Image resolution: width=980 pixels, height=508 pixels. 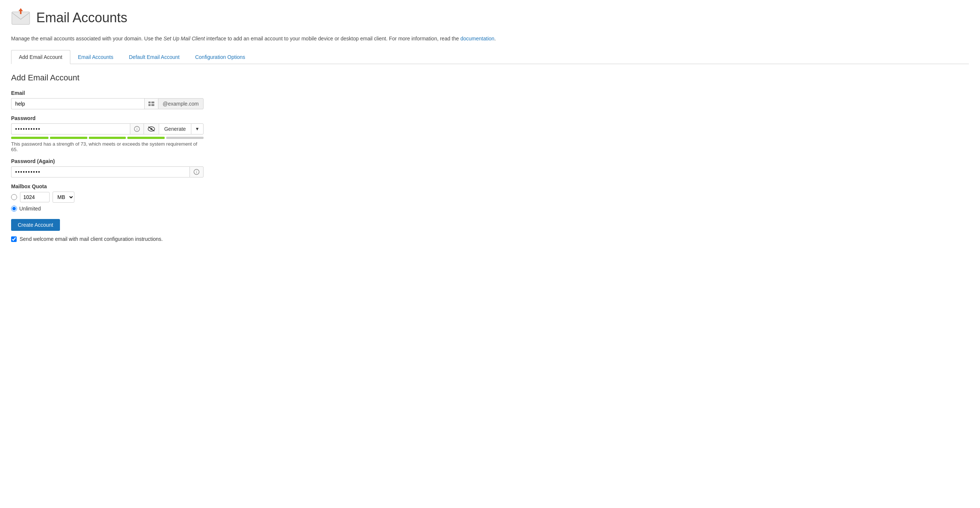 I want to click on password-strength-bars, so click(x=107, y=138).